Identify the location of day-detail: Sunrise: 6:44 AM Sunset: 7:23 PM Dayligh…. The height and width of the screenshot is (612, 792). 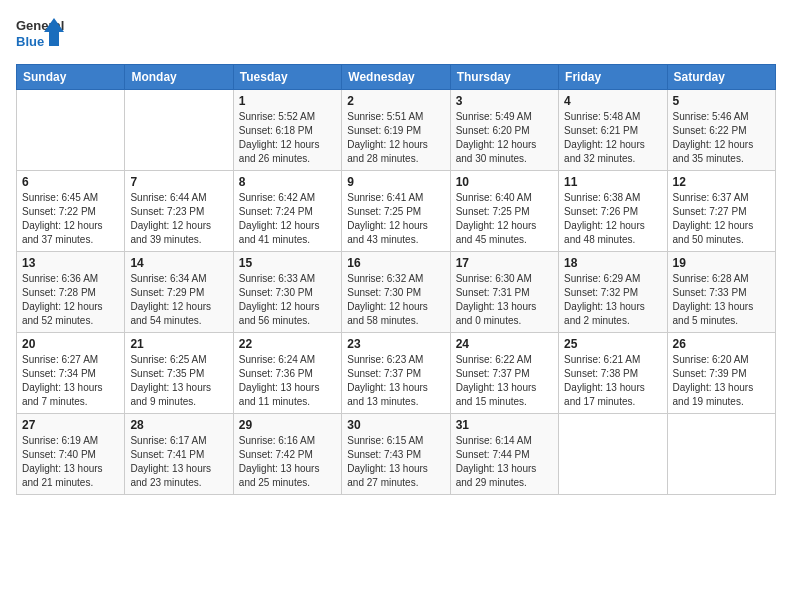
(178, 219).